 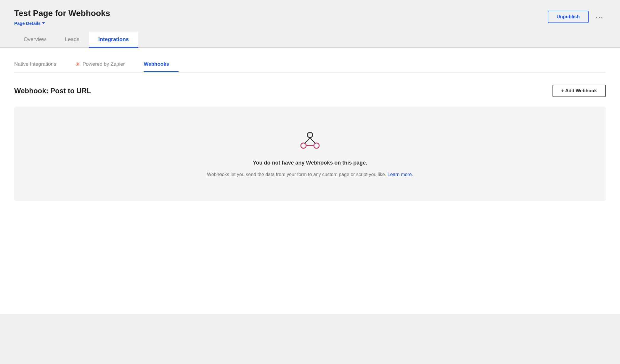 What do you see at coordinates (579, 91) in the screenshot?
I see `add-webhook-button: + Add Webhook` at bounding box center [579, 91].